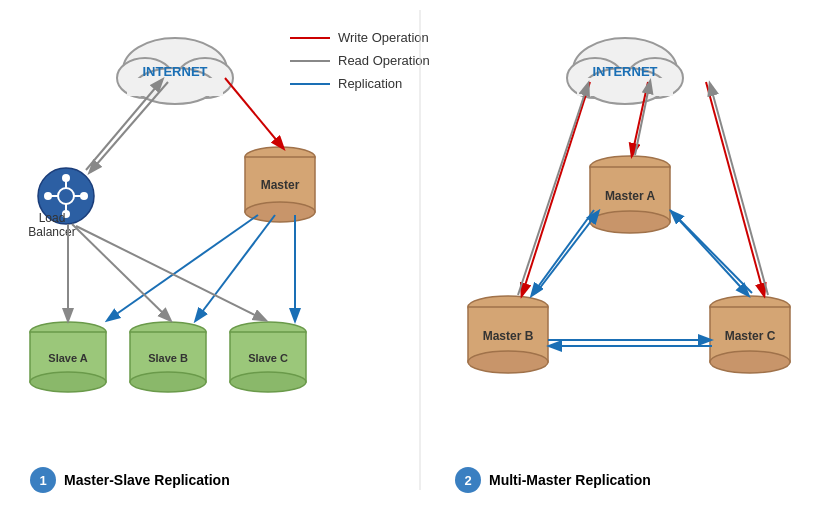  I want to click on internet-label-1: INTERNET, so click(176, 72).